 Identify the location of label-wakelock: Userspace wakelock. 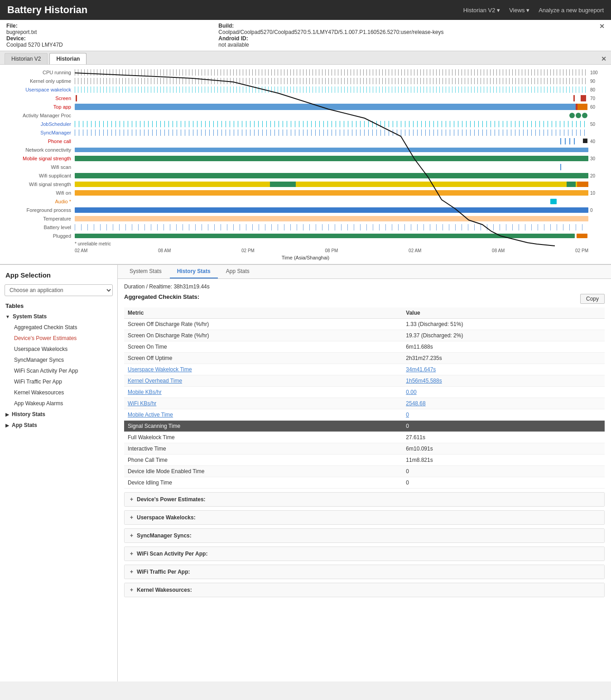
(37, 90).